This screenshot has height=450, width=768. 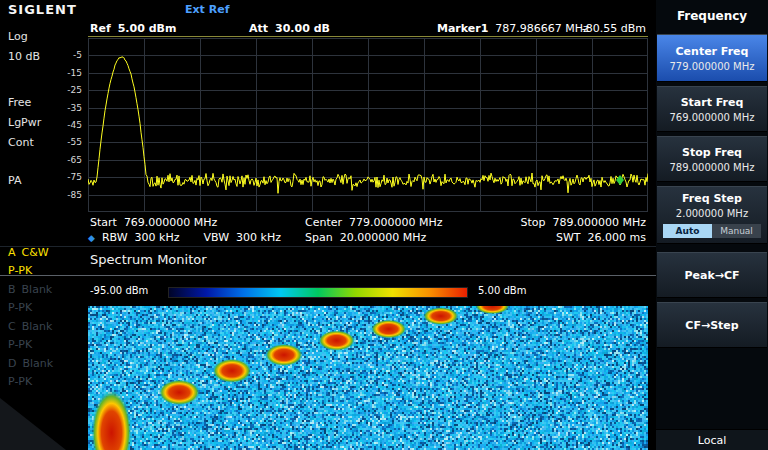 I want to click on scale-max-label: 5.00 dBm, so click(x=502, y=290).